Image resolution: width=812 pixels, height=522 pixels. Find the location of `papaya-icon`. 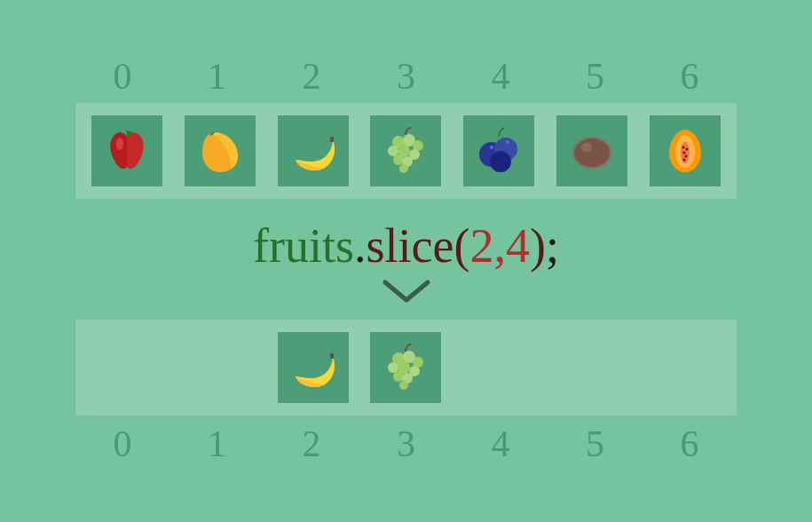

papaya-icon is located at coordinates (685, 151).